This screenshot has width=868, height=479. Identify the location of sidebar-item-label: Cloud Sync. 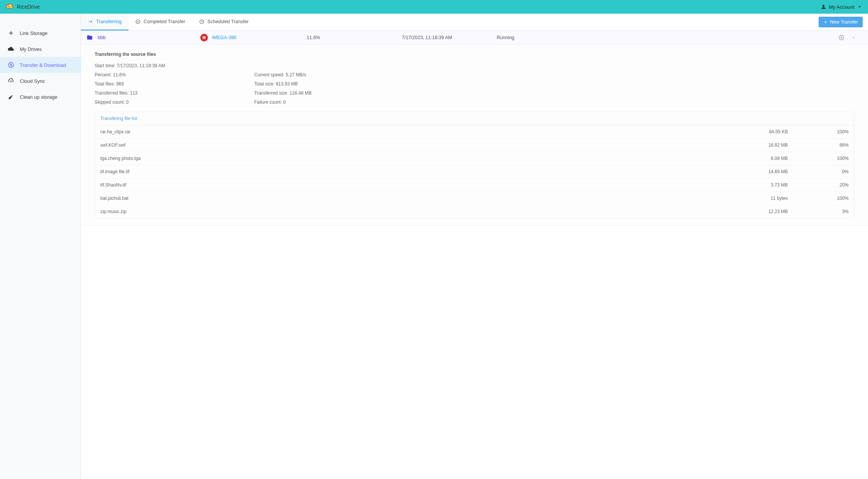
(32, 81).